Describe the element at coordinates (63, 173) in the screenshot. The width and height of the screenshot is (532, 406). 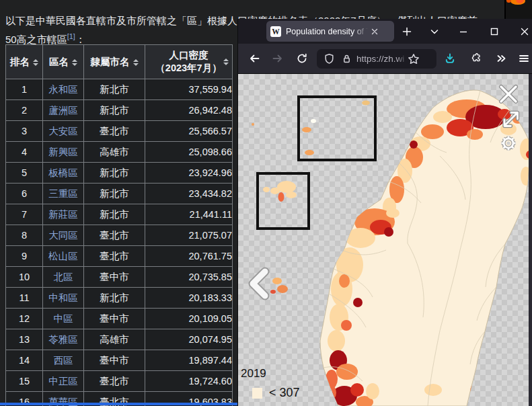
I see `district-link: 板橋區` at that location.